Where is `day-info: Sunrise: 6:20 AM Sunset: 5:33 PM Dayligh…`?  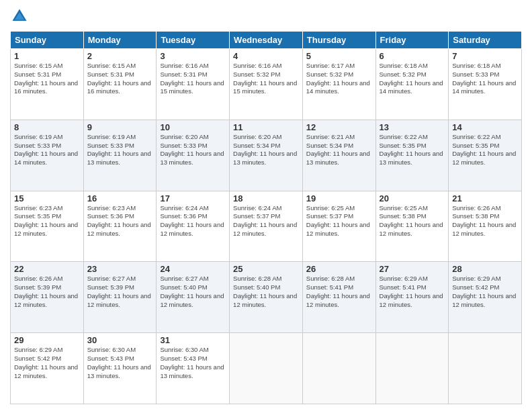
day-info: Sunrise: 6:20 AM Sunset: 5:33 PM Dayligh… is located at coordinates (193, 150).